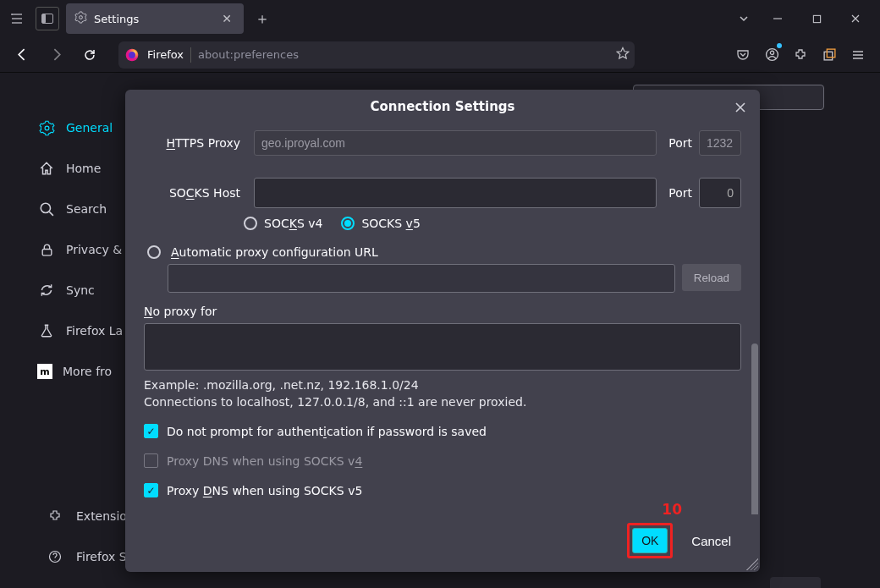 The width and height of the screenshot is (880, 588). I want to click on radio-off-icon, so click(250, 223).